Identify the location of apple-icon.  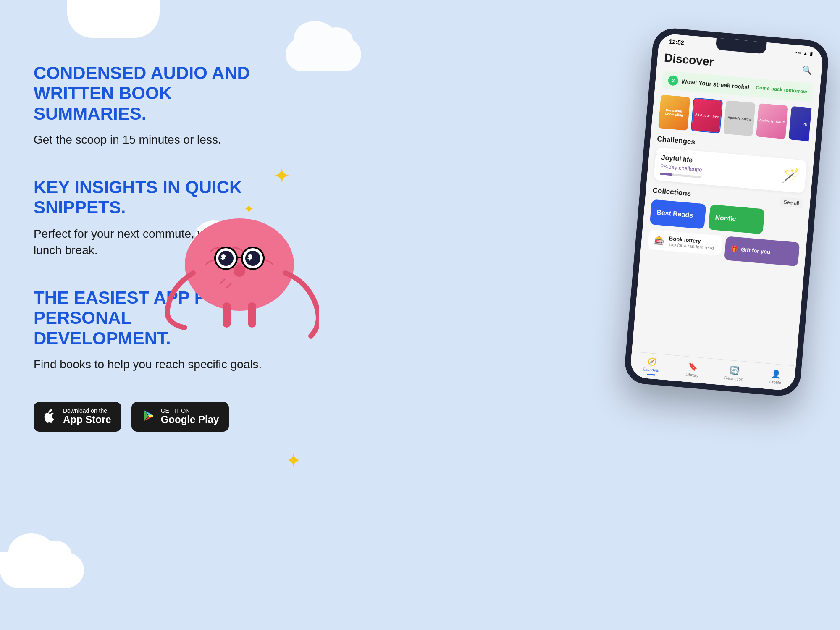
(50, 417).